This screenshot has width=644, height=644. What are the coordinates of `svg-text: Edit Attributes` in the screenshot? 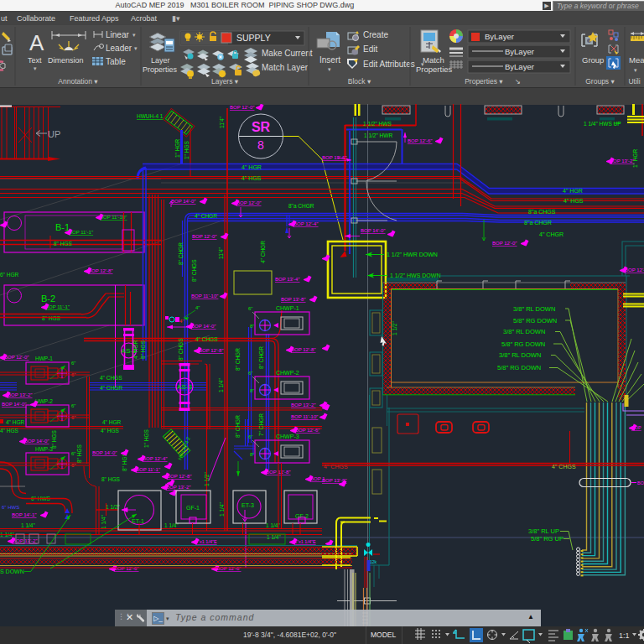 It's located at (389, 64).